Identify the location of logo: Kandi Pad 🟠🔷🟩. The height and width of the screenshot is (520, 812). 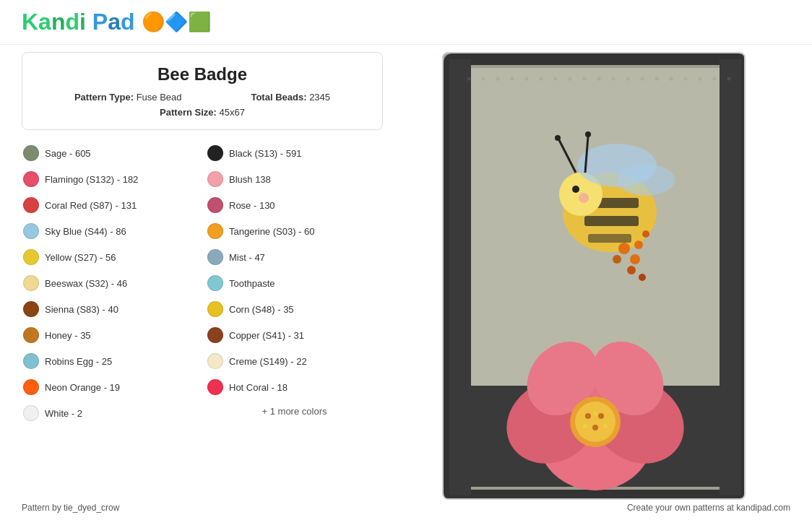
(116, 22).